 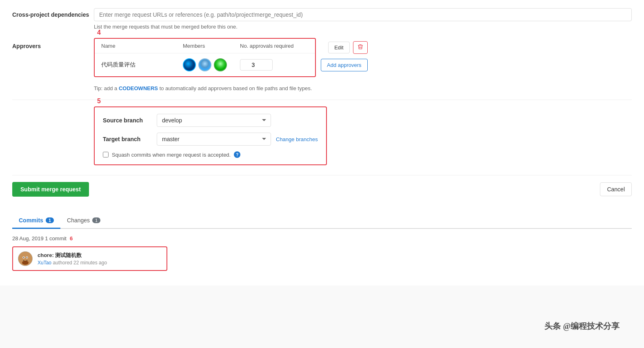 I want to click on squash-label: Squash commits when merge request is acc…, so click(x=171, y=155).